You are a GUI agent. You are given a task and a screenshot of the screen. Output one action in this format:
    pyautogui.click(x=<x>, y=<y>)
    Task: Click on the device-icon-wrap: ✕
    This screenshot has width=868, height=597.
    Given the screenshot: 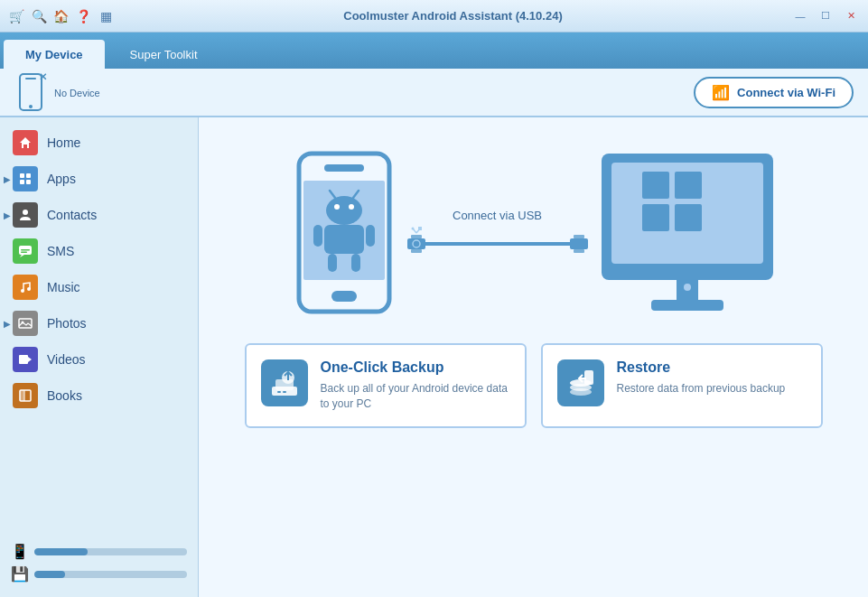 What is the action you would take?
    pyautogui.click(x=31, y=92)
    